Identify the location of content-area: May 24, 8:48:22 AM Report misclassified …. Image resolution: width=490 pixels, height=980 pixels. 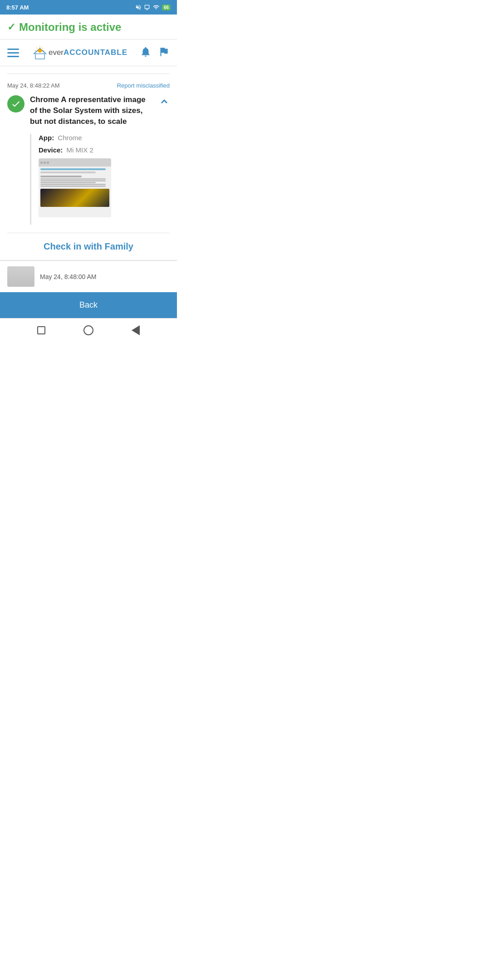
(88, 179).